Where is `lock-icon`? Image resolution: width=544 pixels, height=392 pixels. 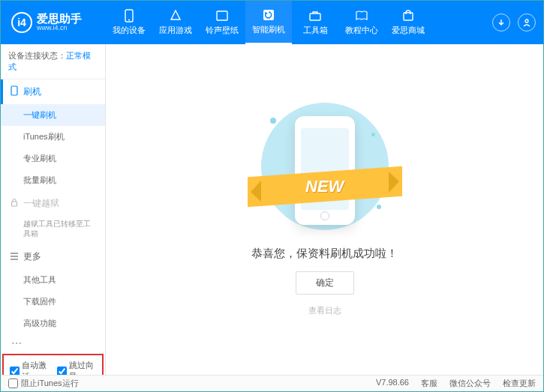 lock-icon is located at coordinates (14, 204).